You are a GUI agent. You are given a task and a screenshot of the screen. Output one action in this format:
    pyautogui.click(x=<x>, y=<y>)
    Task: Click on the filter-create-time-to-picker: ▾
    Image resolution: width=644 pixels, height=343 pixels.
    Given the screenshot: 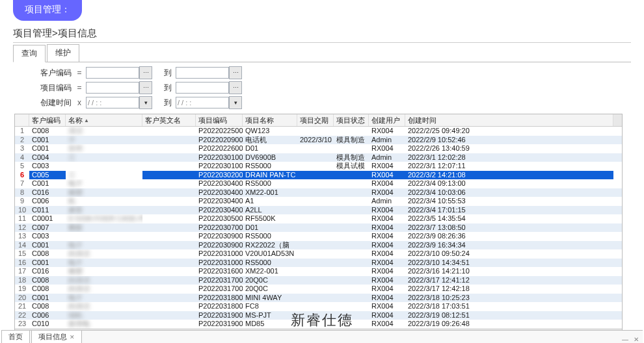 What is the action you would take?
    pyautogui.click(x=235, y=103)
    